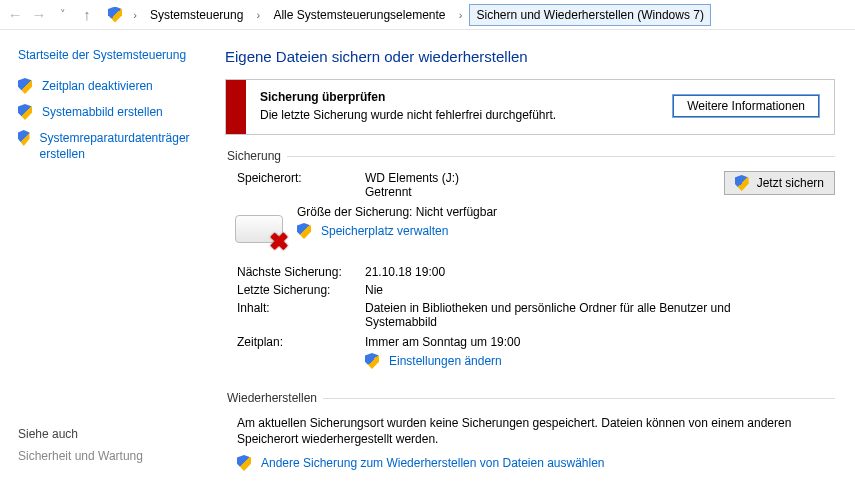  What do you see at coordinates (39, 15) in the screenshot?
I see `nav-forward-icon: →` at bounding box center [39, 15].